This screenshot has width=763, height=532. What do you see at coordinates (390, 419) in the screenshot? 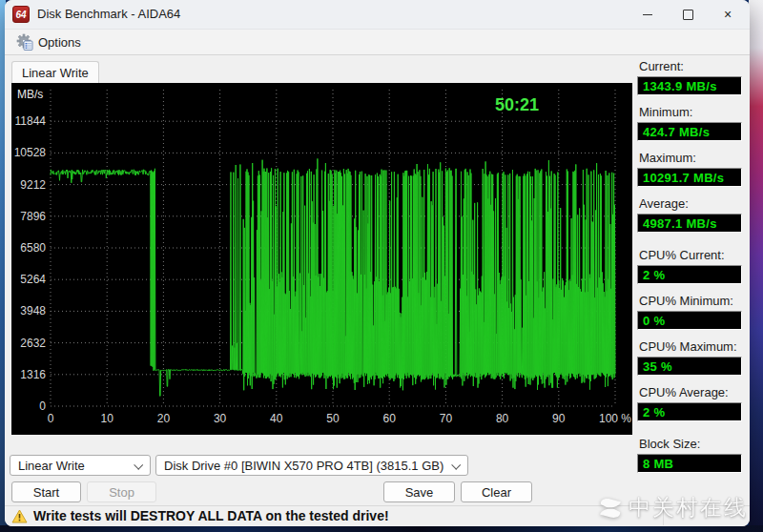
I see `axis-tick-label: 60` at bounding box center [390, 419].